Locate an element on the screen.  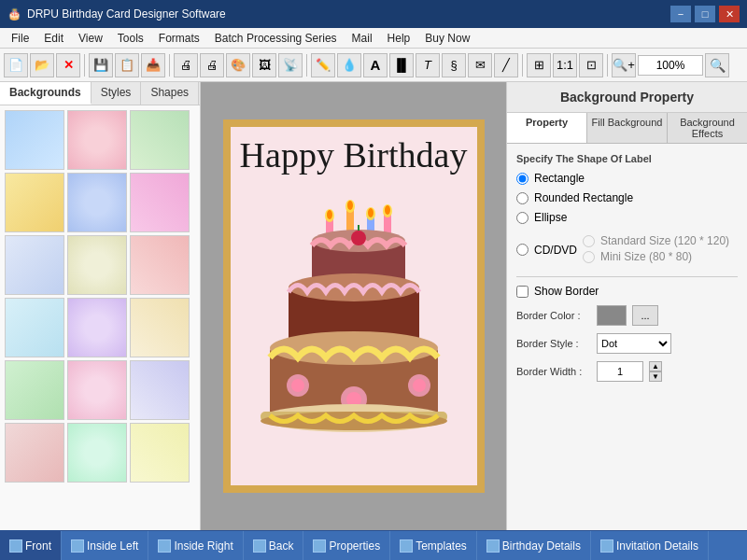
bottom-tab-templates: Templates is located at coordinates (433, 545).